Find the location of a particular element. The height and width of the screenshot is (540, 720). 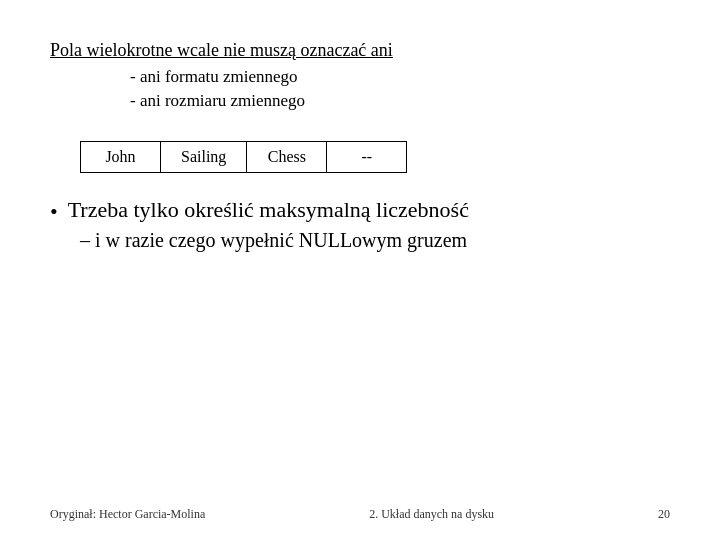

table-section: John Sailing Chess -- is located at coordinates (360, 157).